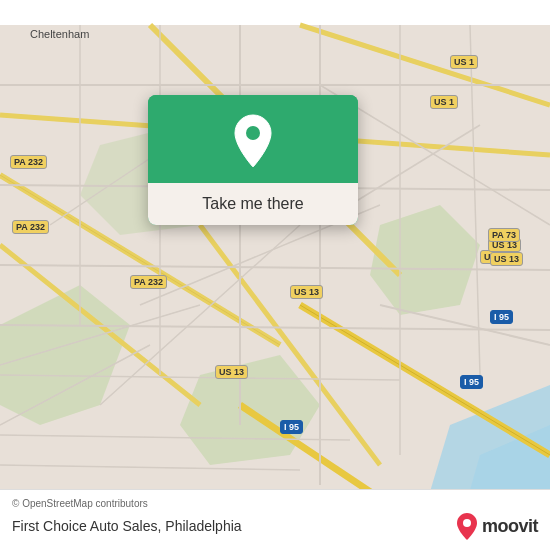 Image resolution: width=550 pixels, height=550 pixels. I want to click on i95-badge-2: I 95, so click(472, 382).